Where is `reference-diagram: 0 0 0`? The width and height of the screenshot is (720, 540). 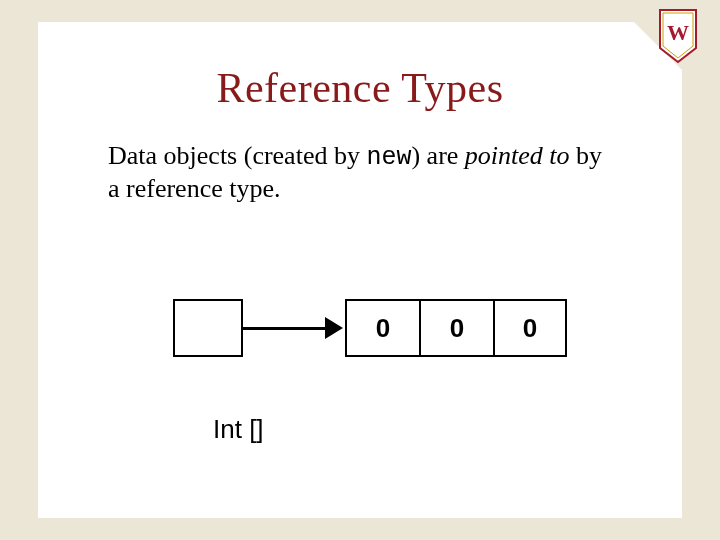
reference-diagram: 0 0 0 is located at coordinates (383, 332).